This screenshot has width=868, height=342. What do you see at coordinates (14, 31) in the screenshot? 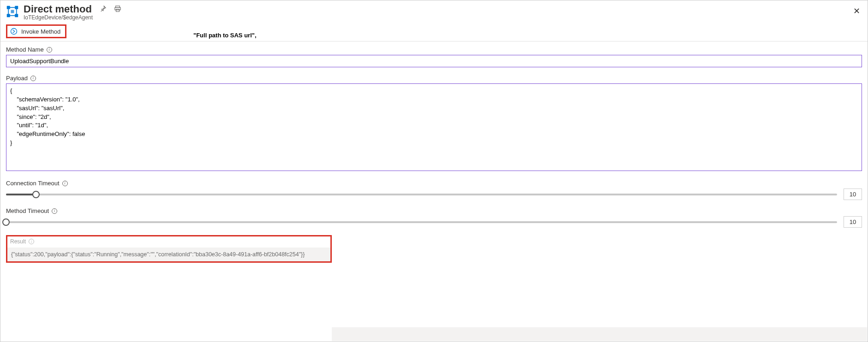
I see `invoke-icon` at bounding box center [14, 31].